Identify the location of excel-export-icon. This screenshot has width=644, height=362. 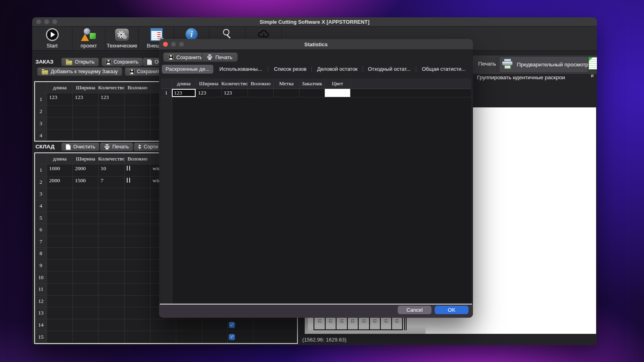
(592, 64).